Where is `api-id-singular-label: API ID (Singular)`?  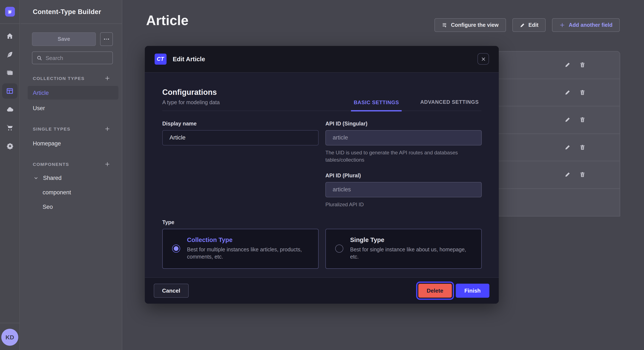
api-id-singular-label: API ID (Singular) is located at coordinates (404, 124).